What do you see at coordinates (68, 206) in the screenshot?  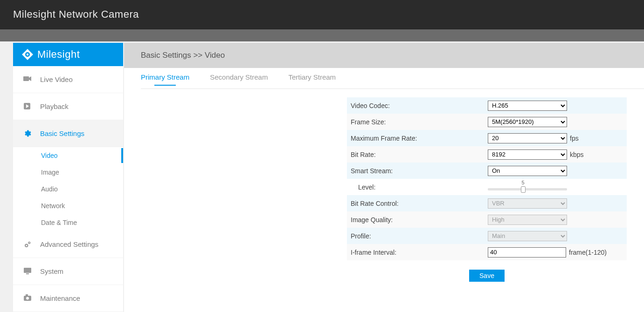 I see `subnav-network: Network` at bounding box center [68, 206].